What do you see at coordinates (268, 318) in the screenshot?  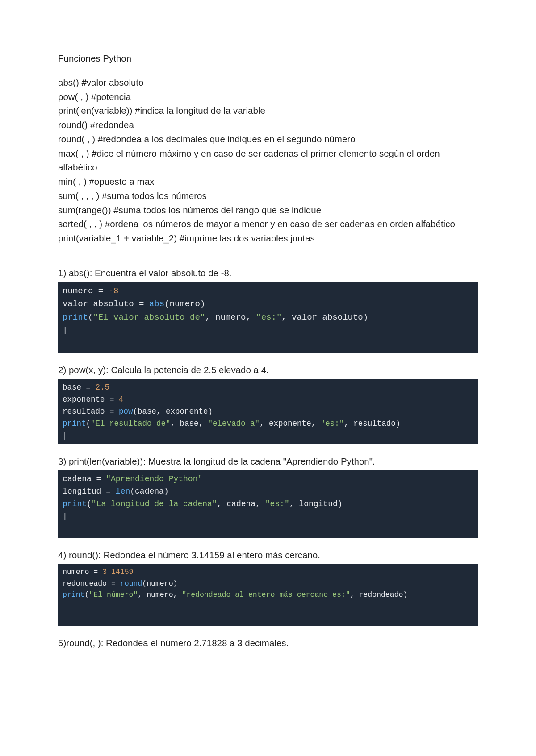 I see `exercise-1-code: numero = -8 valor_absoluto = abs(numero)…` at bounding box center [268, 318].